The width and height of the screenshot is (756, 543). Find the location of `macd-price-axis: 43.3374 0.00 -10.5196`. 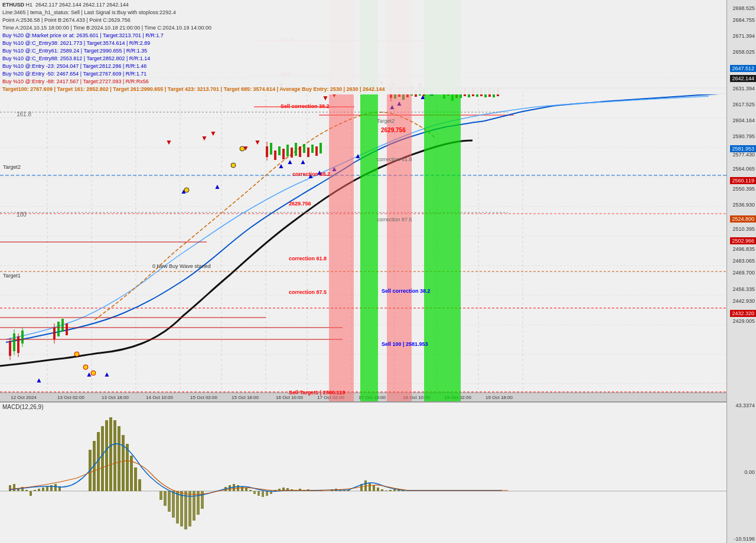

macd-price-axis: 43.3374 0.00 -10.5196 is located at coordinates (741, 472).